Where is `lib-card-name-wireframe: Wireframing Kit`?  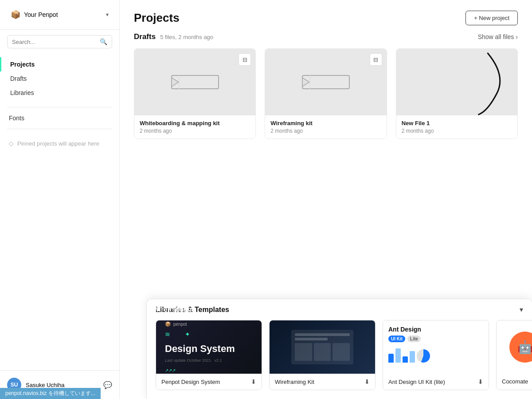
lib-card-name-wireframe: Wireframing Kit is located at coordinates (294, 382).